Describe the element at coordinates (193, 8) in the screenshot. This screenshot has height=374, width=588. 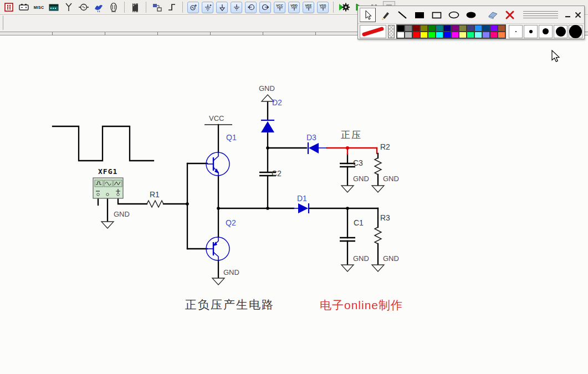
I see `ac-source-icon` at that location.